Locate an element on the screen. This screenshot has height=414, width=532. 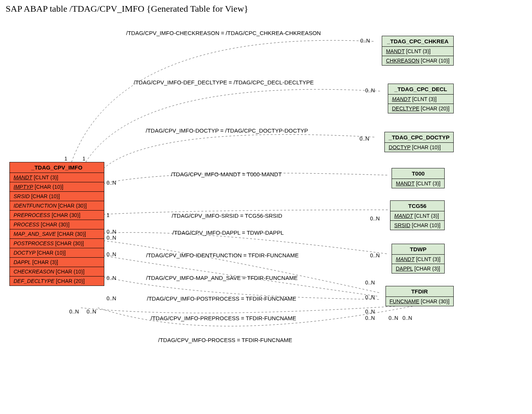
card-l3: 0..N is located at coordinates (111, 183).